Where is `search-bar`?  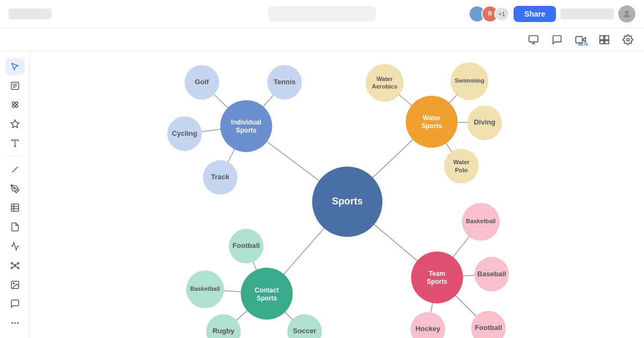
search-bar is located at coordinates (322, 14).